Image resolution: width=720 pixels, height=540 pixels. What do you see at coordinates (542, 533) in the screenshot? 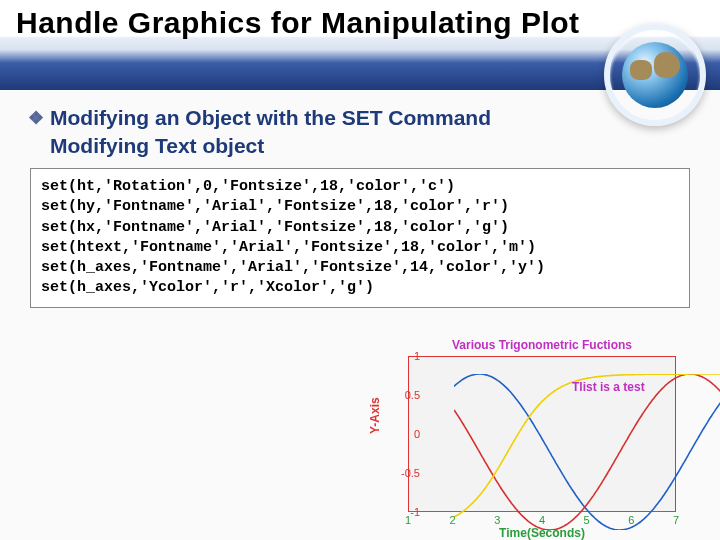
I see `x-axis-label: Time(Seconds)` at bounding box center [542, 533].